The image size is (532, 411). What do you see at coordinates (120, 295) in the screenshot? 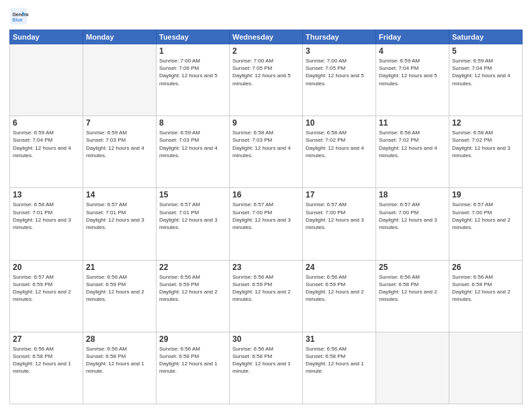
I see `calendar-cell: 21Sunrise: 6:56 AMSunset: 6:59 PMDayligh…` at bounding box center [120, 295].